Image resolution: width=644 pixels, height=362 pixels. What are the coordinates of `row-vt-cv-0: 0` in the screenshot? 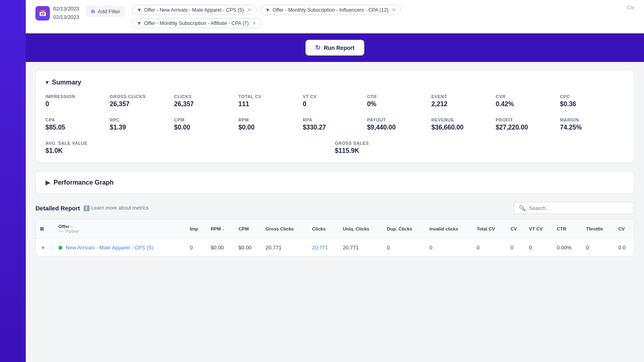 It's located at (539, 248).